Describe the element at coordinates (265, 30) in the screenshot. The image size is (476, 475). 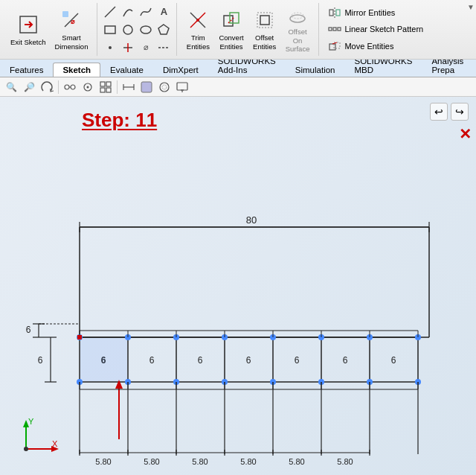
I see `offset-entities-button: OffsetEntities` at that location.